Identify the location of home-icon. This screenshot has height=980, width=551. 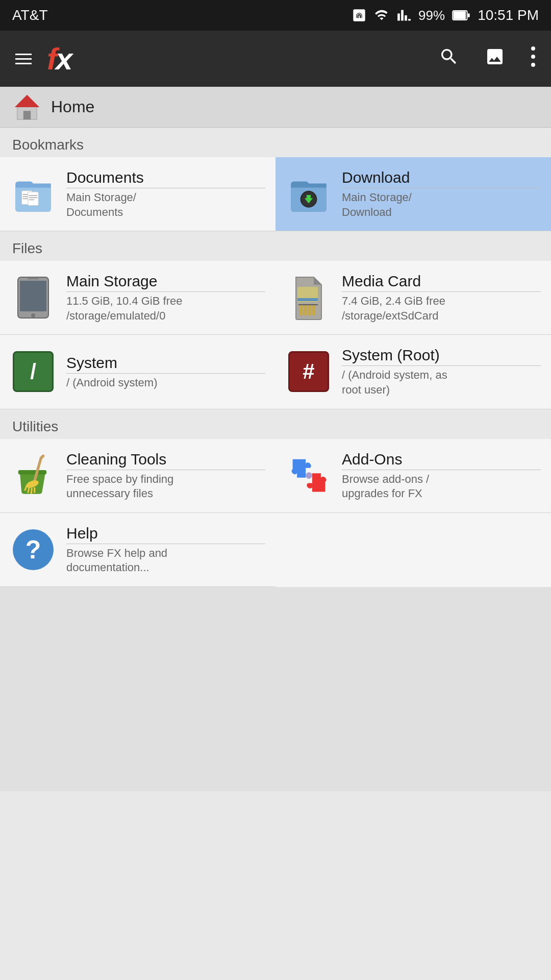
(27, 107).